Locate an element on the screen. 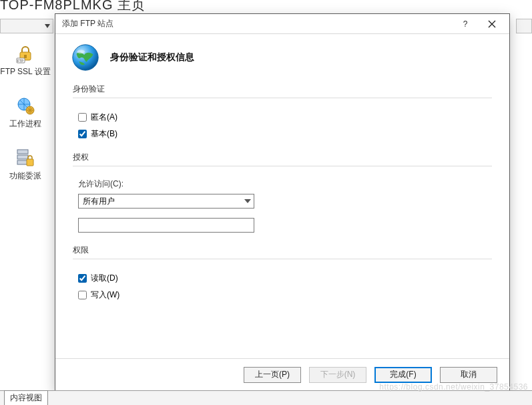 This screenshot has width=532, height=405. group-title: 身份验证 is located at coordinates (282, 91).